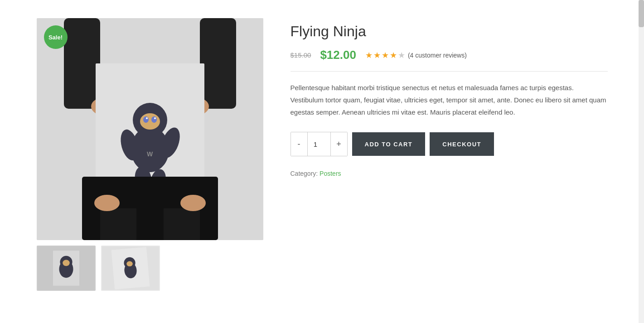 This screenshot has height=323, width=644. Describe the element at coordinates (305, 174) in the screenshot. I see `category-label: Category:` at that location.